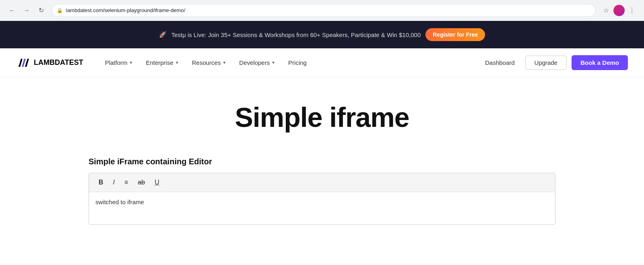 This screenshot has height=265, width=644. What do you see at coordinates (60, 10) in the screenshot?
I see `lock-icon: 🔒` at bounding box center [60, 10].